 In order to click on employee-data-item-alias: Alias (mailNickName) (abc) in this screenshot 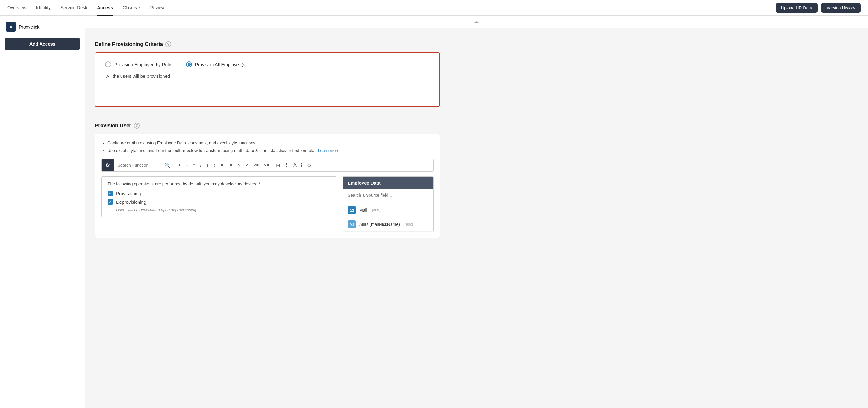, I will do `click(388, 225)`.